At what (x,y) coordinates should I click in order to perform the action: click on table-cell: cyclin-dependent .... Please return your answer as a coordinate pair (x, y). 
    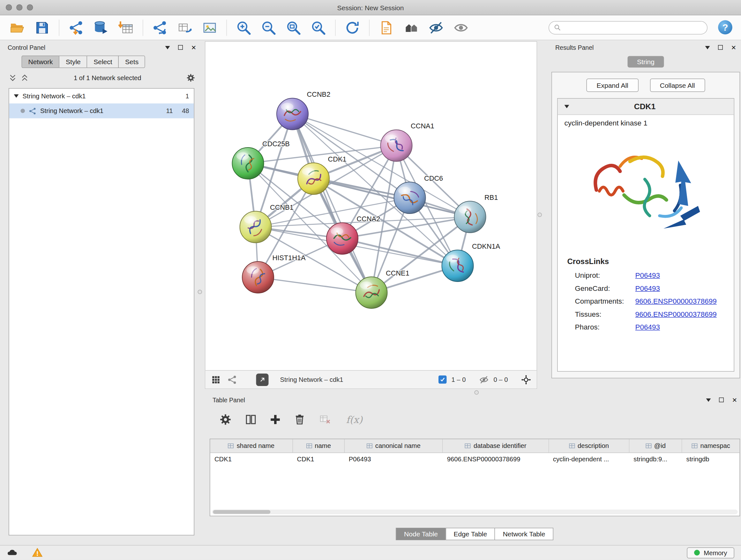
    Looking at the image, I should click on (589, 459).